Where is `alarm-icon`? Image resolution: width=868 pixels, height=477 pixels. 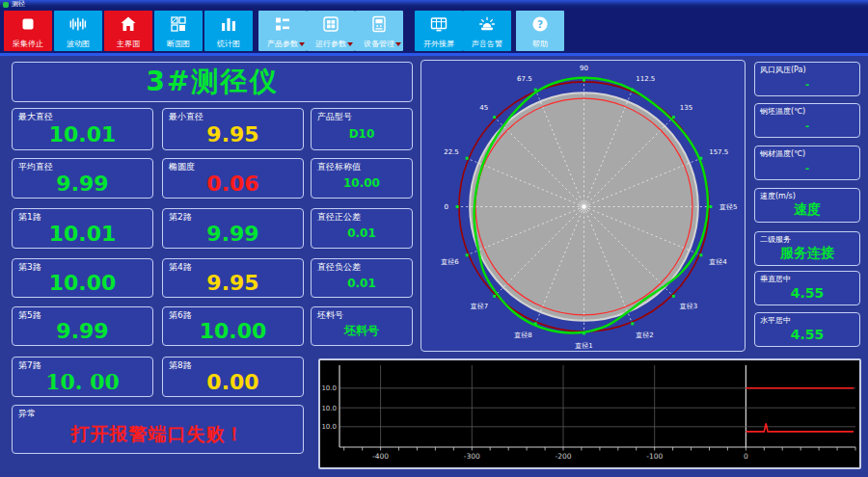
alarm-icon is located at coordinates (487, 24).